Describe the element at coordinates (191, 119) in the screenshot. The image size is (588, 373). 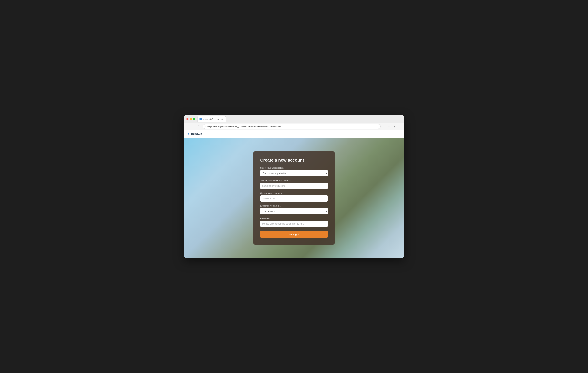
I see `traffic-lights` at that location.